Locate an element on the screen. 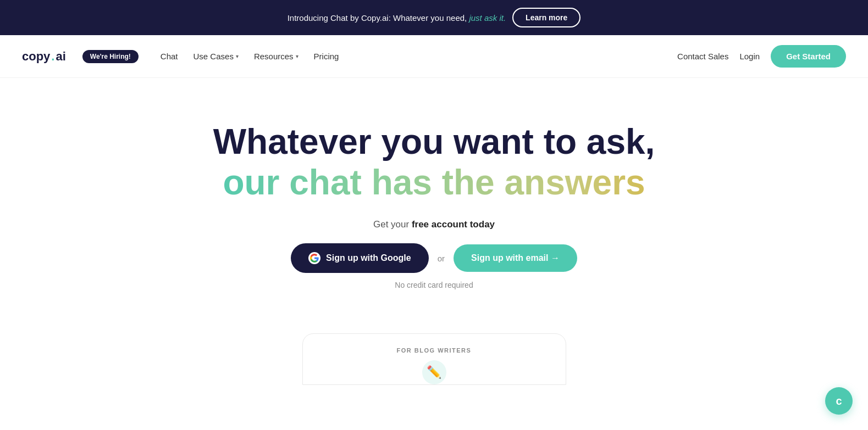 This screenshot has width=868, height=430. nav-right: Contact Sales Login Get Started is located at coordinates (762, 56).